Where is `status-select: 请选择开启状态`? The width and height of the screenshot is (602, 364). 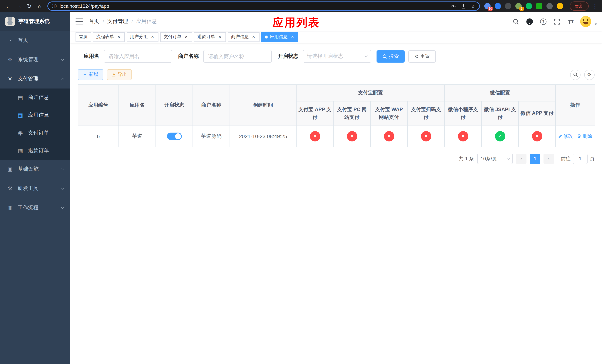 status-select: 请选择开启状态 is located at coordinates (337, 56).